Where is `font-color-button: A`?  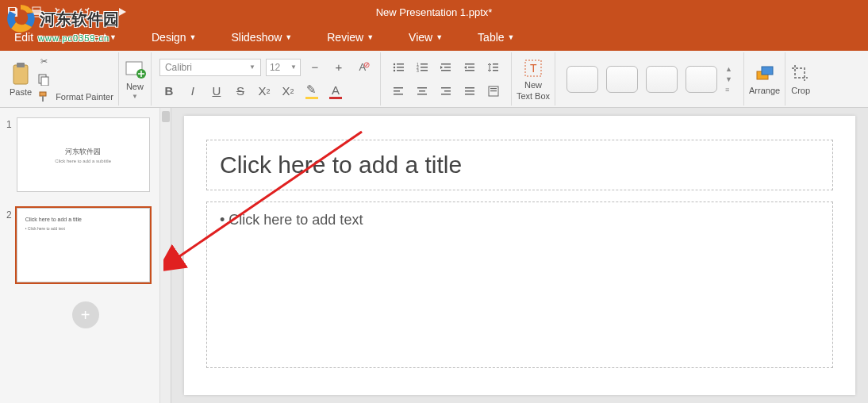 font-color-button: A is located at coordinates (336, 91).